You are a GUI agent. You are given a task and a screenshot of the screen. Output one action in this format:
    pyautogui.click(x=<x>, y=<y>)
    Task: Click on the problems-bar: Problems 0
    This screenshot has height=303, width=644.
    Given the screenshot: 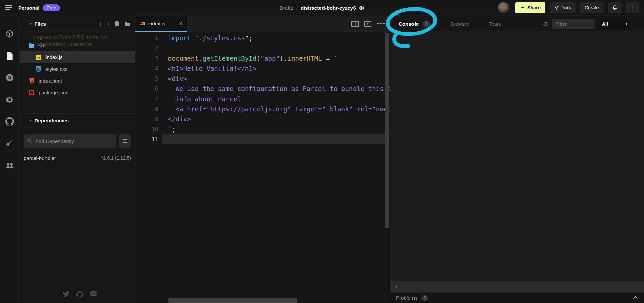 What is the action you would take?
    pyautogui.click(x=517, y=298)
    